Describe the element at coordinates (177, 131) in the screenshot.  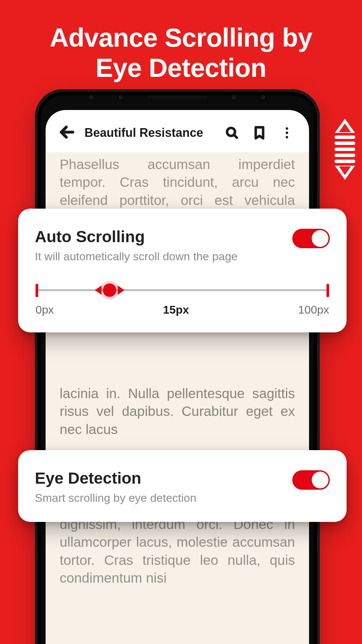
I see `app-bar: Beautiful Resistance` at that location.